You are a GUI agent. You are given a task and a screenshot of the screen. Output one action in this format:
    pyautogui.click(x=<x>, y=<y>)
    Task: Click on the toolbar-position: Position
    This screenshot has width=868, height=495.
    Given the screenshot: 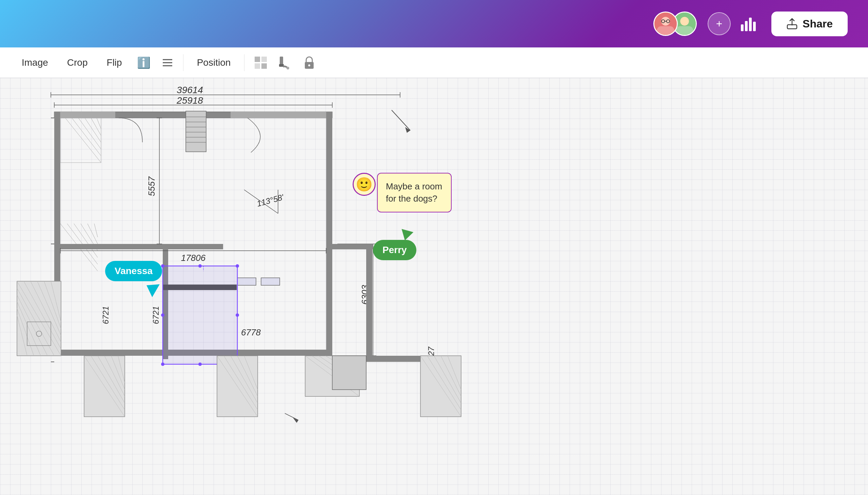 What is the action you would take?
    pyautogui.click(x=214, y=63)
    